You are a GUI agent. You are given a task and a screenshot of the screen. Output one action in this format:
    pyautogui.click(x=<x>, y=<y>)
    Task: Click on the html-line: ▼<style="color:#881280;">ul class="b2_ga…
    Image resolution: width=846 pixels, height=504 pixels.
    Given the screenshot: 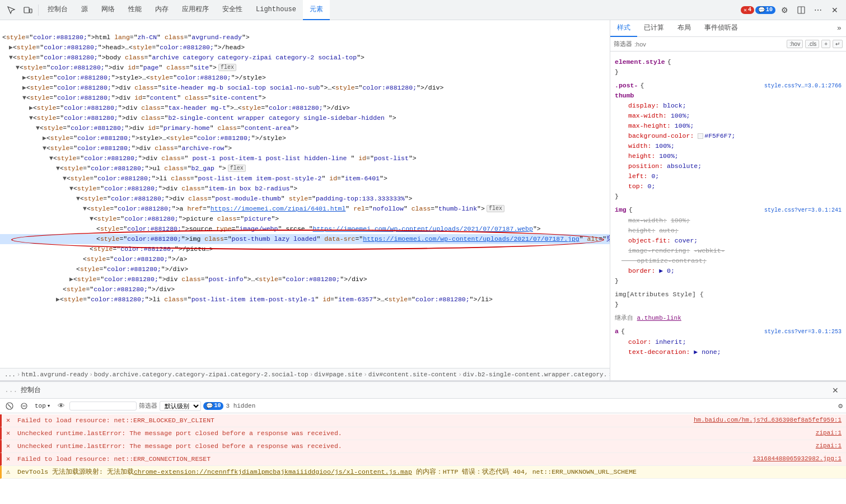 What is the action you would take?
    pyautogui.click(x=305, y=169)
    